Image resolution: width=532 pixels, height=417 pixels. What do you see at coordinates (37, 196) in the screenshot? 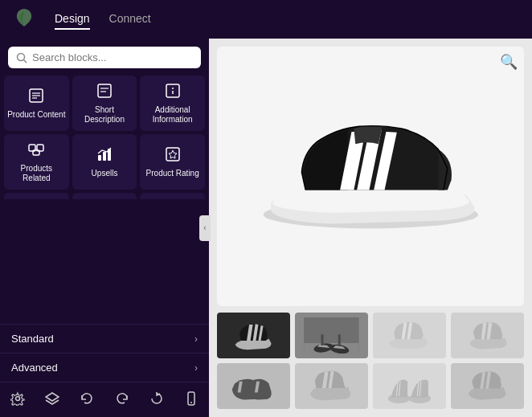
I see `block-product-stock: Product Stock` at bounding box center [37, 196].